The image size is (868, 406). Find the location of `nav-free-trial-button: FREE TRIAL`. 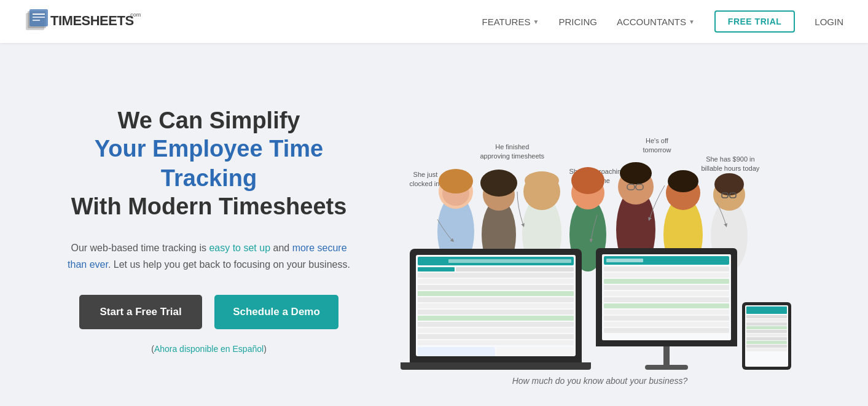

nav-free-trial-button: FREE TRIAL is located at coordinates (754, 21).